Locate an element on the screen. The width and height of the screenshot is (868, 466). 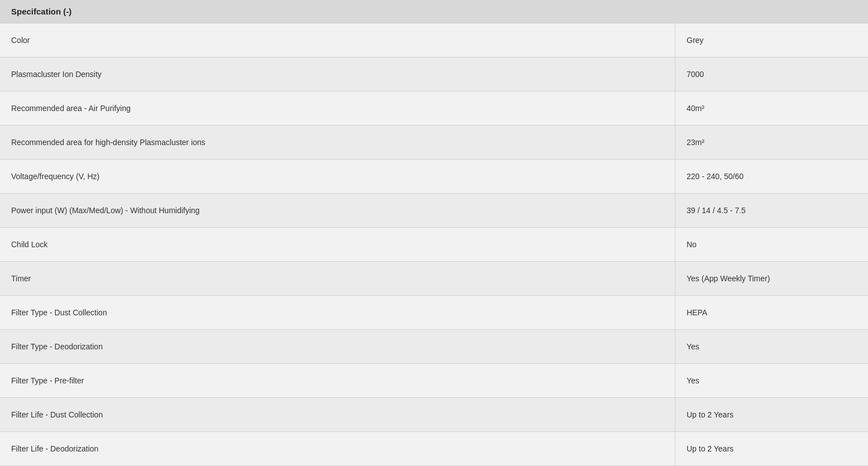
table-row: TimerYes (App Weekly Timer) is located at coordinates (434, 279).